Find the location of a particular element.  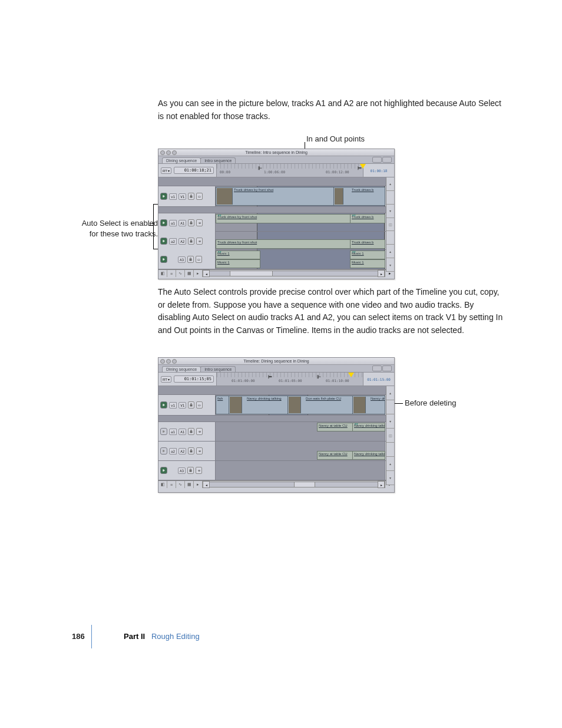

clip: Truck drives by front shot is located at coordinates (291, 244).